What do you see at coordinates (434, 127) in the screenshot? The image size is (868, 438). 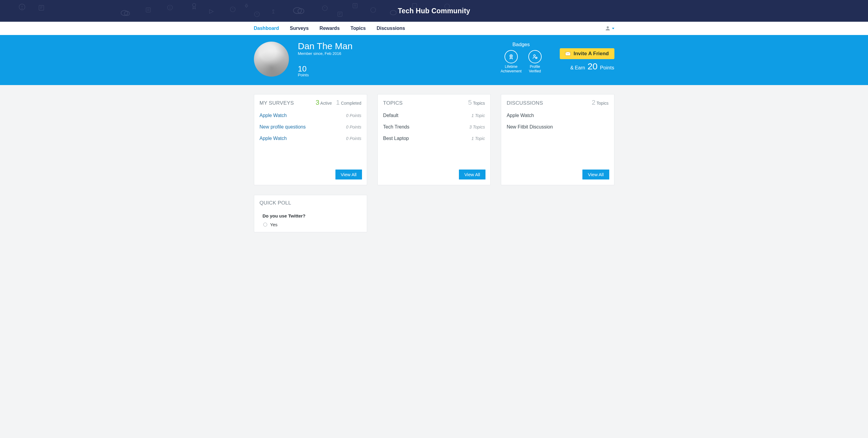 I see `list-item: Tech Trends 3 Topics` at bounding box center [434, 127].